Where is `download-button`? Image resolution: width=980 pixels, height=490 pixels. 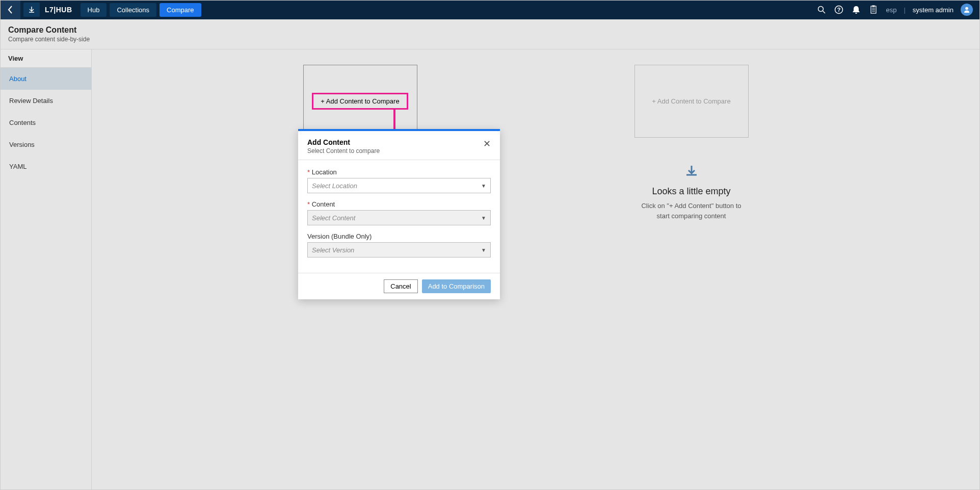 download-button is located at coordinates (32, 10).